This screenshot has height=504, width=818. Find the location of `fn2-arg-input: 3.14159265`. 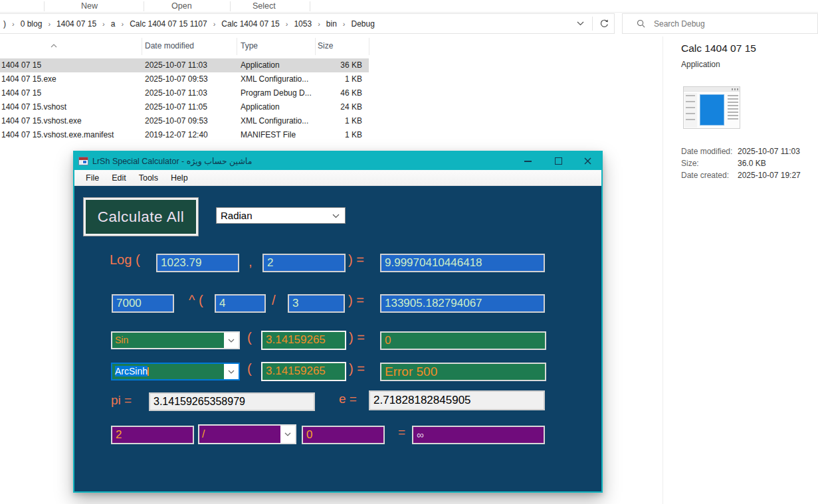

fn2-arg-input: 3.14159265 is located at coordinates (304, 372).